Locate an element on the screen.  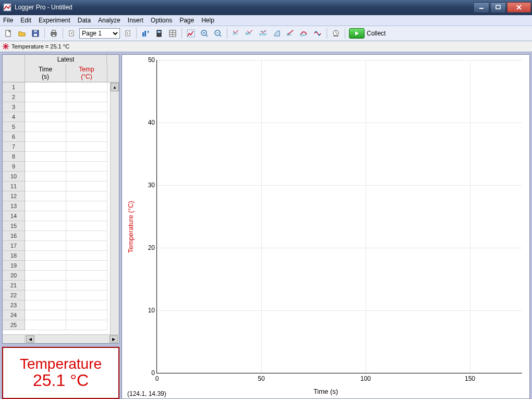
menu-insert: Insert is located at coordinates (136, 20).